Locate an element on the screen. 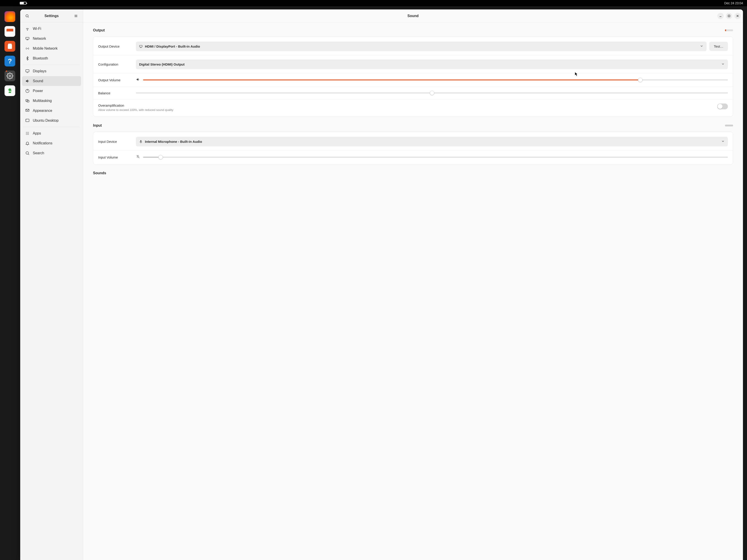 This screenshot has height=560, width=747. sidebar-label: Ubuntu Desktop is located at coordinates (46, 121).